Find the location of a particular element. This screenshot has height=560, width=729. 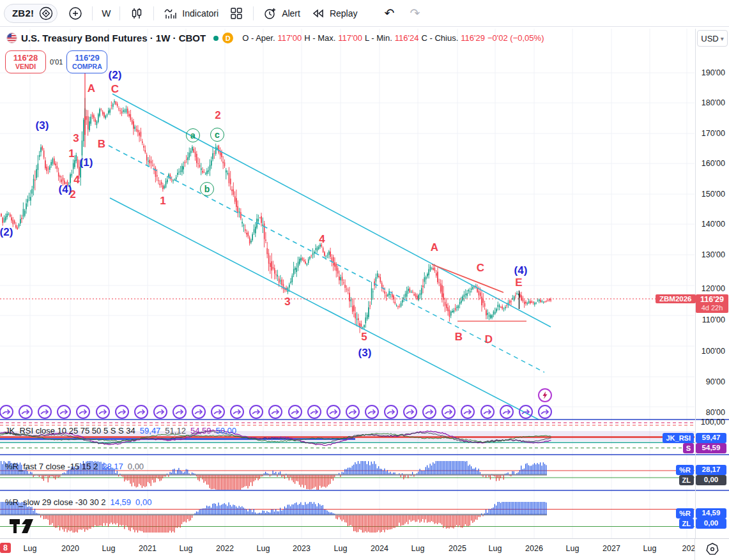

wave-label-p4p: (4) is located at coordinates (521, 271).